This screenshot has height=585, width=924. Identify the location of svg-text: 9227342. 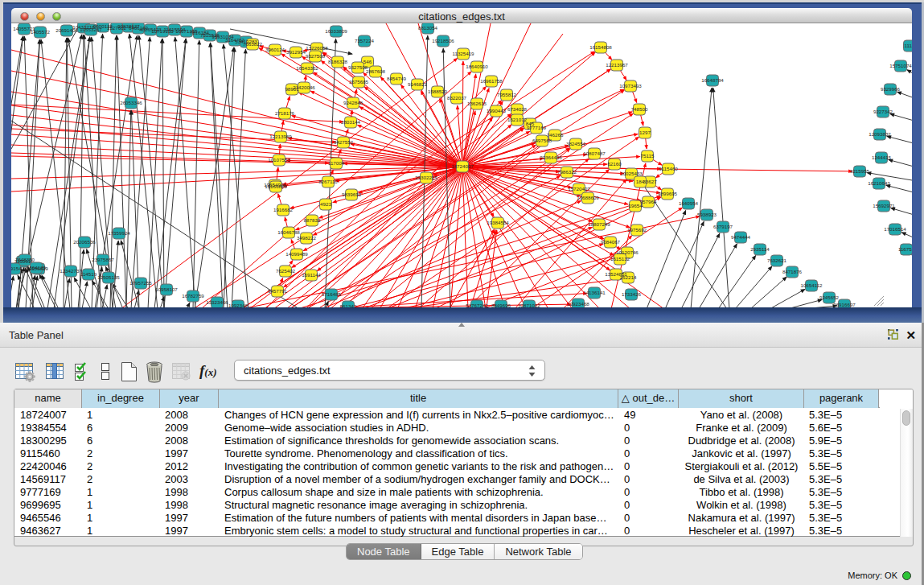
(883, 111).